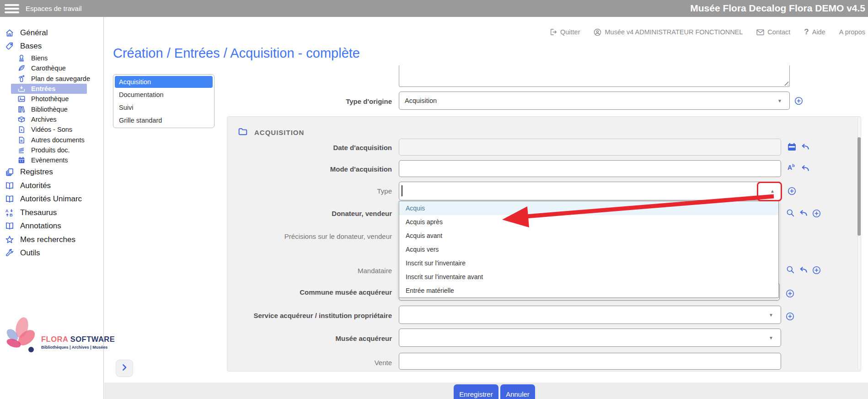 Image resolution: width=868 pixels, height=399 pixels. Describe the element at coordinates (589, 249) in the screenshot. I see `type-dropdown-list: Acquis Acquis après Acquis avant Acquis …` at that location.